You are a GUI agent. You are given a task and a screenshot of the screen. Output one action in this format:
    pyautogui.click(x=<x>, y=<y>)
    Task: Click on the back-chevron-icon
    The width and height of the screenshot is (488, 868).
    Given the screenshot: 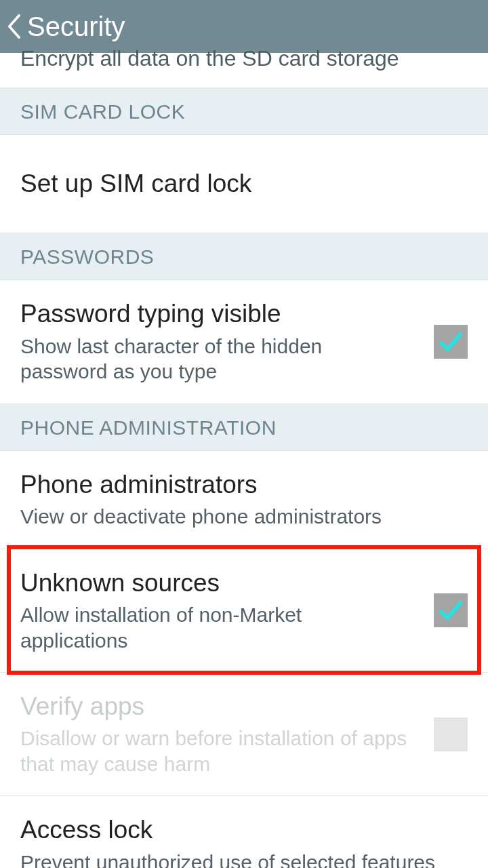 What is the action you would take?
    pyautogui.click(x=14, y=26)
    